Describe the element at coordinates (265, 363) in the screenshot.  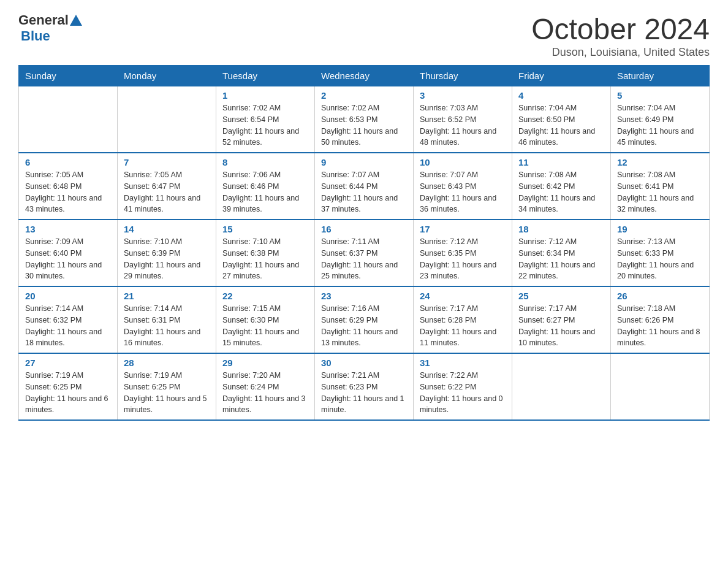
I see `day-number: 29` at that location.